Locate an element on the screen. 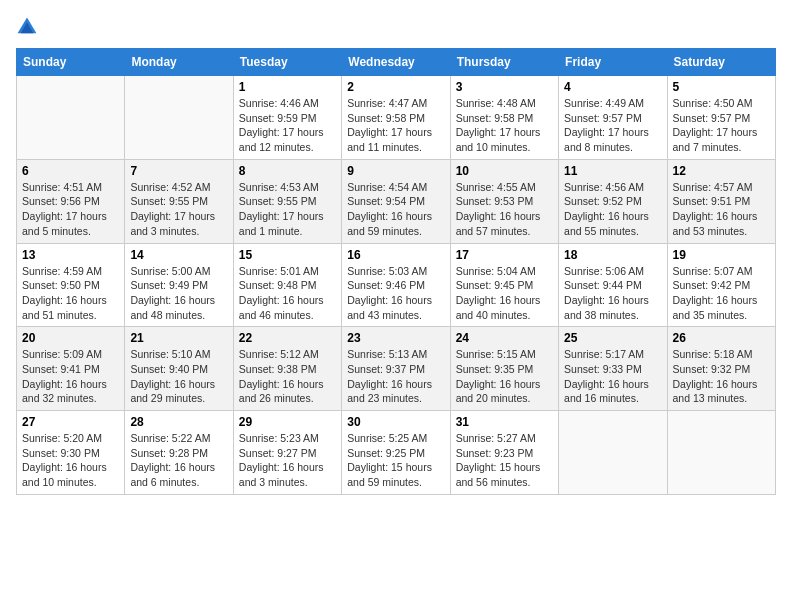 The width and height of the screenshot is (792, 612). calendar-week-4: 20Sunrise: 5:09 AM Sunset: 9:41 PM Dayli… is located at coordinates (396, 369).